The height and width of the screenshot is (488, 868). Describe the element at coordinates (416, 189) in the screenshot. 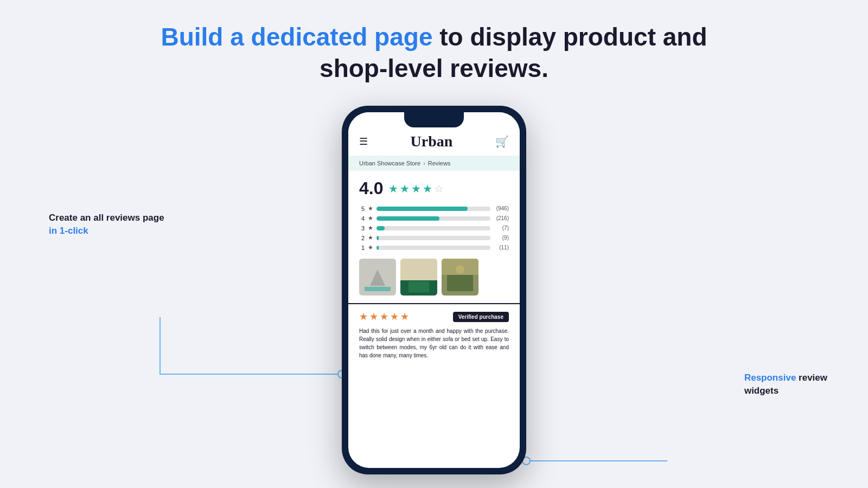

I see `star-3: ★` at that location.